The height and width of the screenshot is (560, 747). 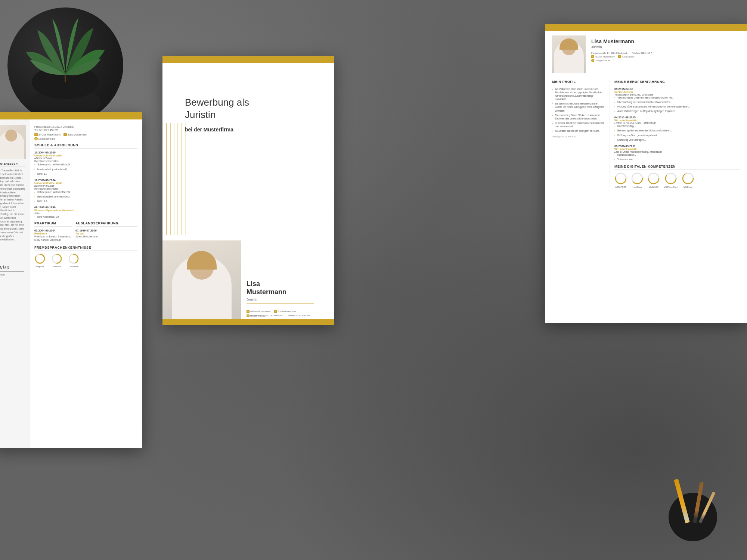 I want to click on entry1-detail-2: Note: 1.8, so click(x=86, y=174).